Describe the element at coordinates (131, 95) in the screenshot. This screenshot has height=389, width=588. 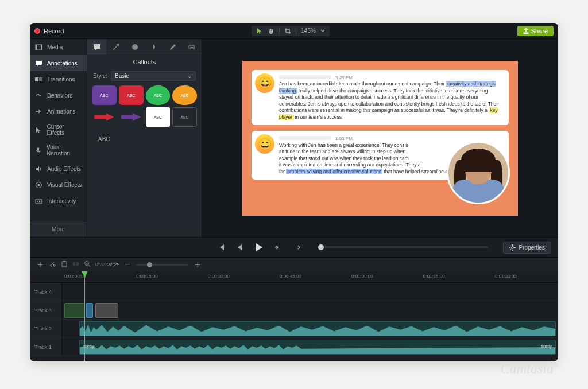
I see `callout-speech-red: ABC` at that location.